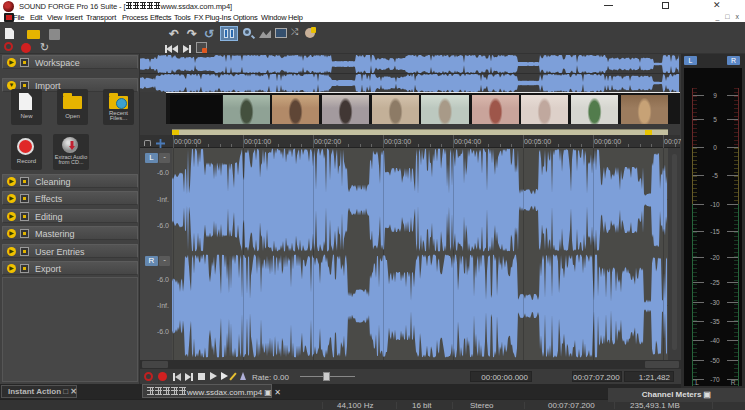 This screenshot has height=410, width=745. Describe the element at coordinates (715, 360) in the screenshot. I see `svg-text: -50` at that location.